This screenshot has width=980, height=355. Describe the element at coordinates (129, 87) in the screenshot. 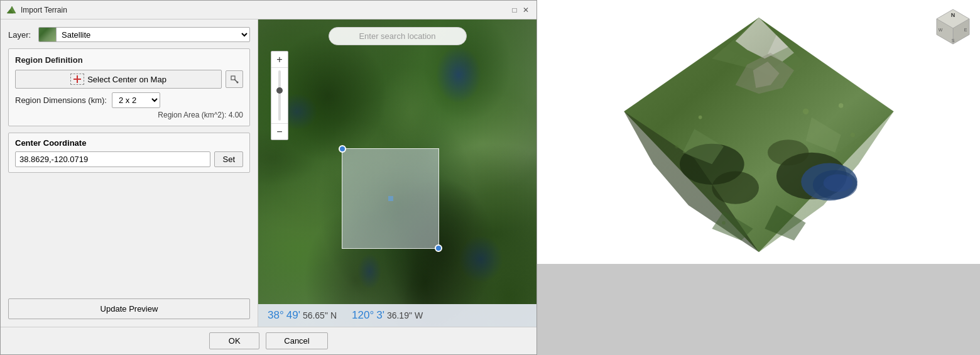

I see `region-definition-section: Region Definition Select Center on Map` at that location.